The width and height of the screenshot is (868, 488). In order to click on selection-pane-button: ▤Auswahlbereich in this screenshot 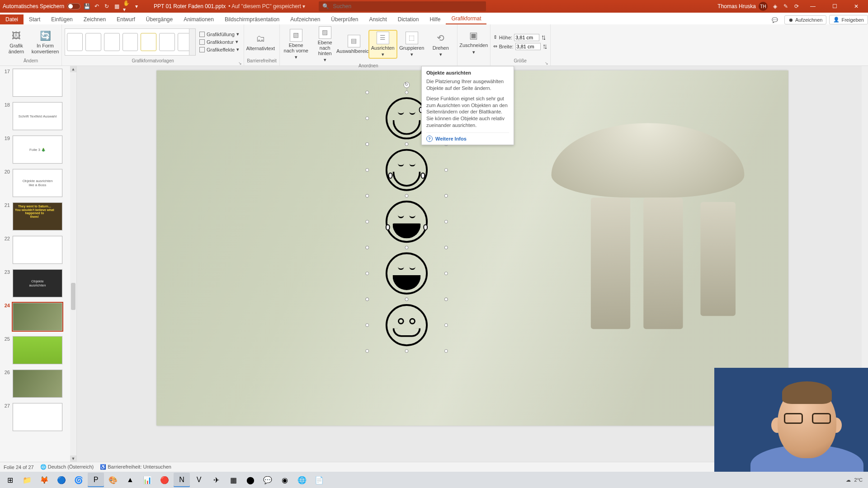, I will do `click(354, 44)`.